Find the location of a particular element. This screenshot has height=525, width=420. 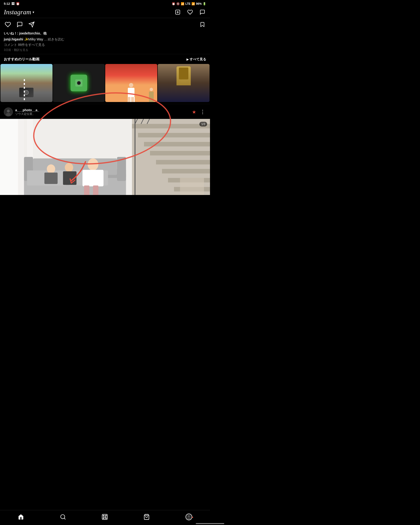

wifi-icon: 📶 is located at coordinates (183, 4).